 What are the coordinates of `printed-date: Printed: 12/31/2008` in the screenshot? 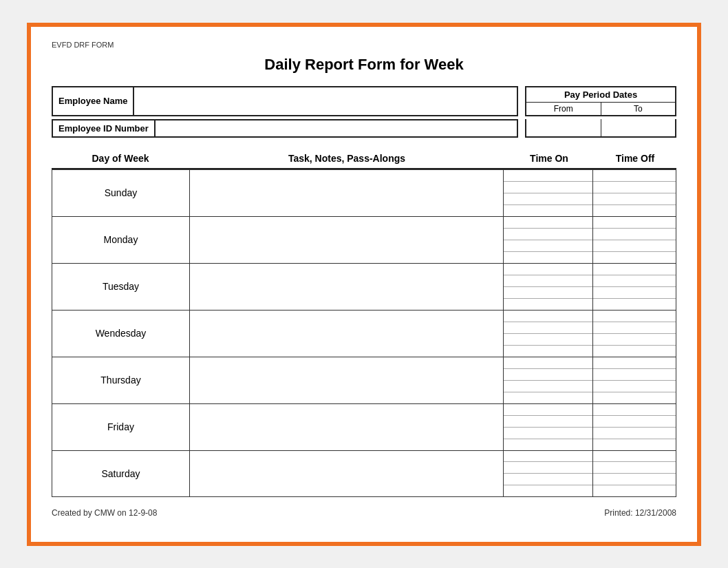 It's located at (640, 513).